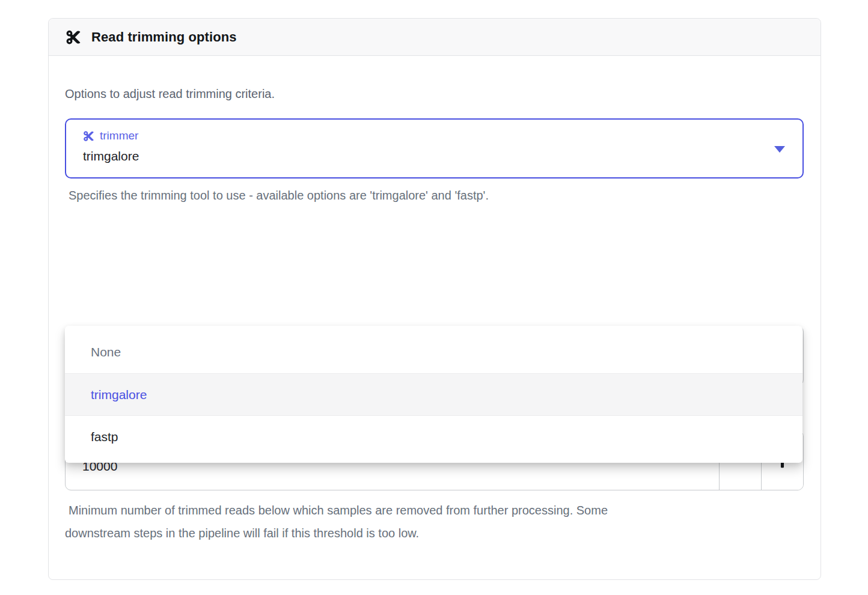  What do you see at coordinates (368, 522) in the screenshot?
I see `min-trimmed-reads-help: Minimum number of trimmed reads below wh…` at bounding box center [368, 522].